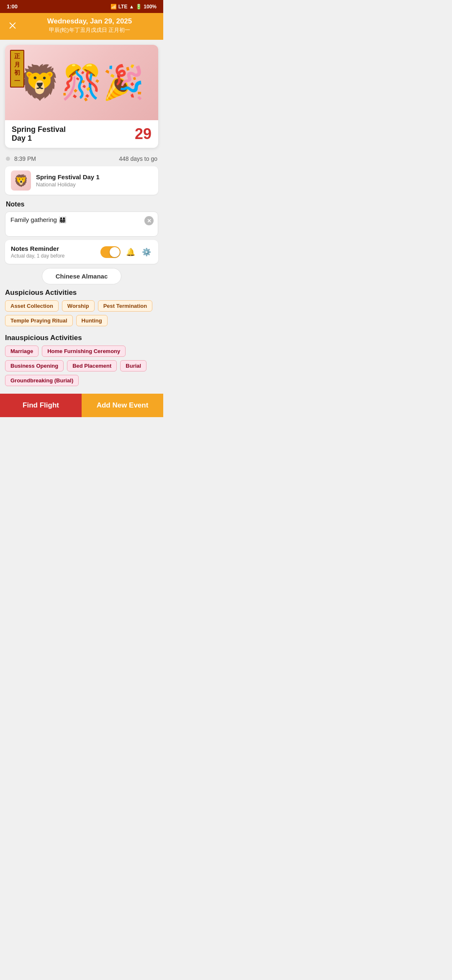  I want to click on status-bar: 1:00 📶 LTE ▲ 🔋 100%, so click(82, 7).